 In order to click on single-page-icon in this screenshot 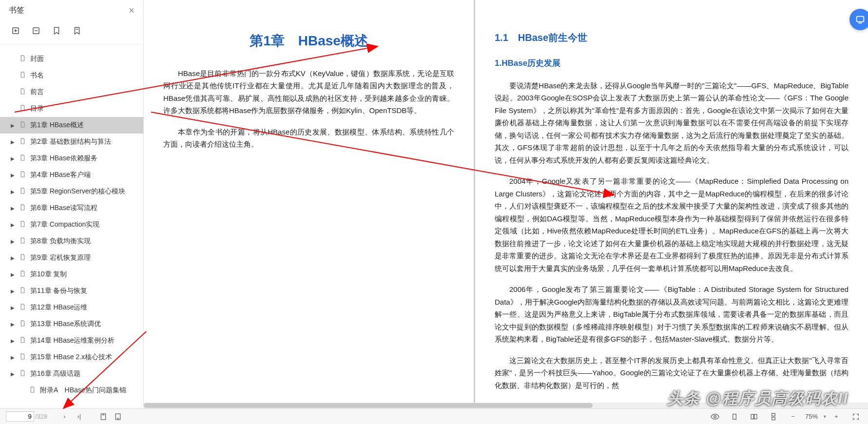, I will do `click(734, 417)`.